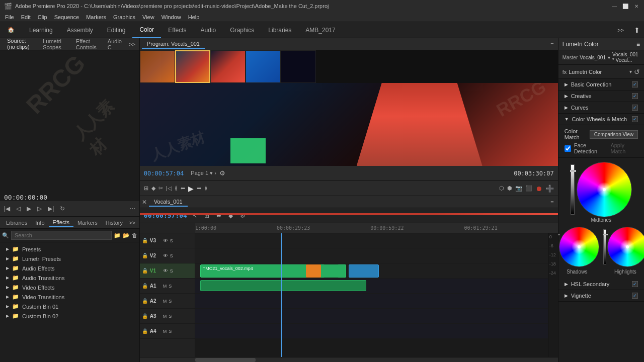 This screenshot has width=644, height=362. I want to click on tab-graphics: Graphics, so click(242, 30).